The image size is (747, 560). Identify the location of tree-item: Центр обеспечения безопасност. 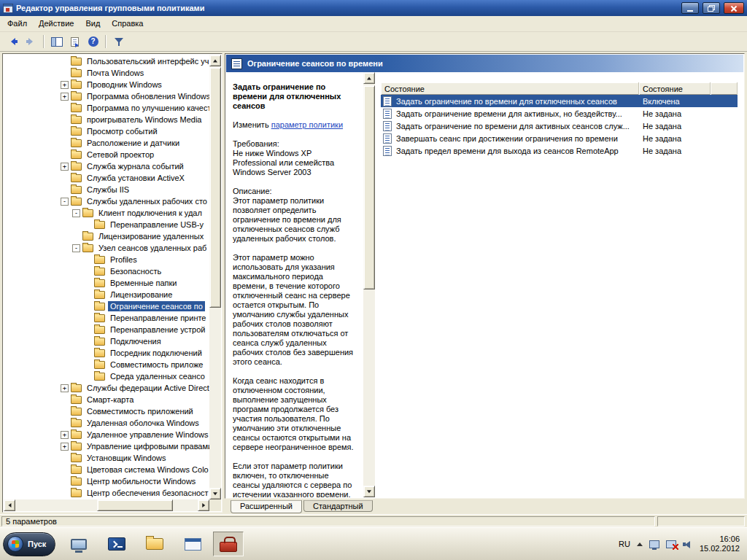
(107, 493).